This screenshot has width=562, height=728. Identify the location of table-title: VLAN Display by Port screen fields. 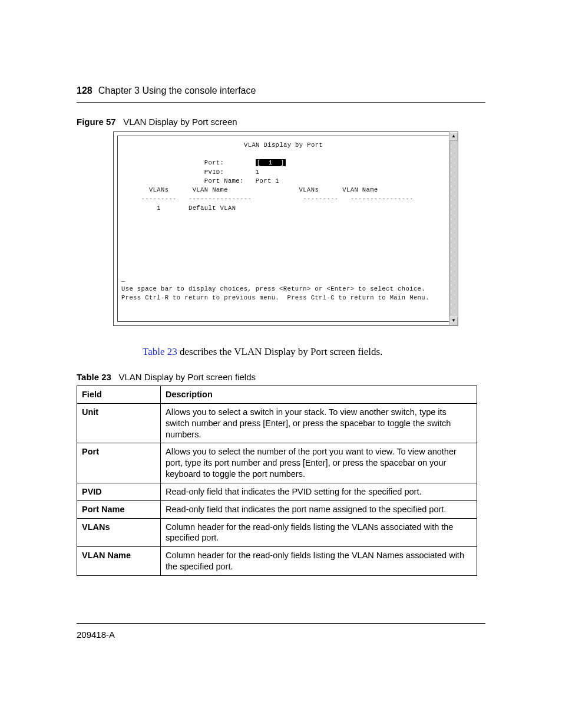
(187, 377).